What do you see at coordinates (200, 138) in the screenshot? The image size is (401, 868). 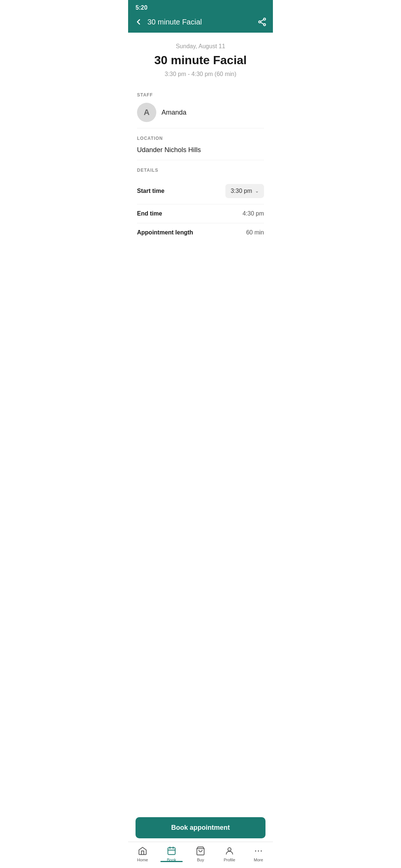 I see `location-label: LOCATION` at bounding box center [200, 138].